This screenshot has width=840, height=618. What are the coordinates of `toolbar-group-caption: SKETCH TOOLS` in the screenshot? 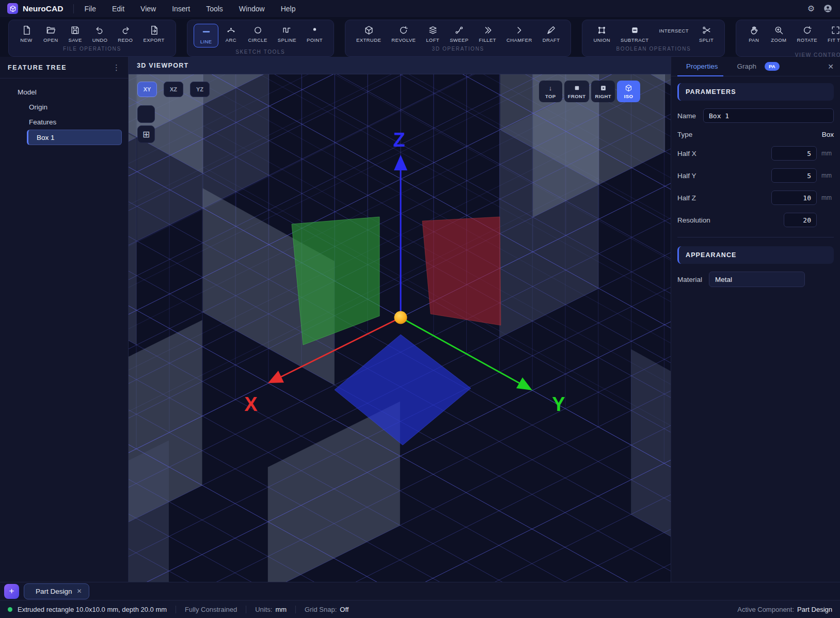 It's located at (260, 52).